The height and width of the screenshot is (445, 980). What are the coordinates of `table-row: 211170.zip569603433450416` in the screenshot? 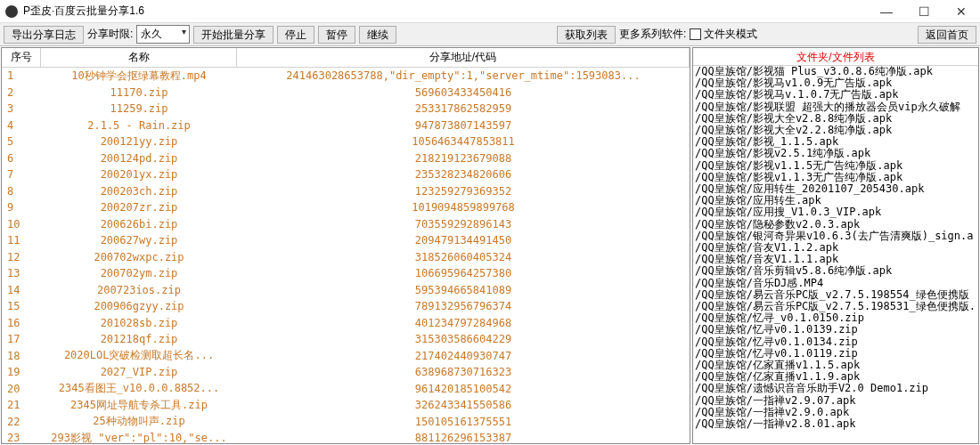 It's located at (346, 93).